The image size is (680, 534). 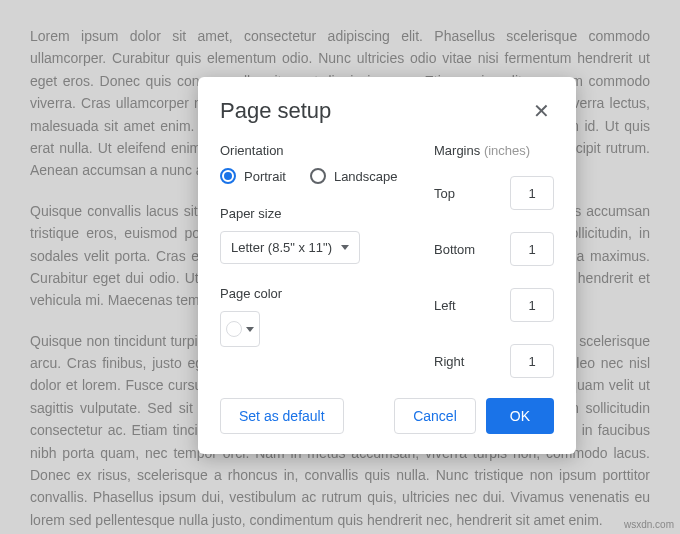 What do you see at coordinates (532, 305) in the screenshot?
I see `margin-left-input` at bounding box center [532, 305].